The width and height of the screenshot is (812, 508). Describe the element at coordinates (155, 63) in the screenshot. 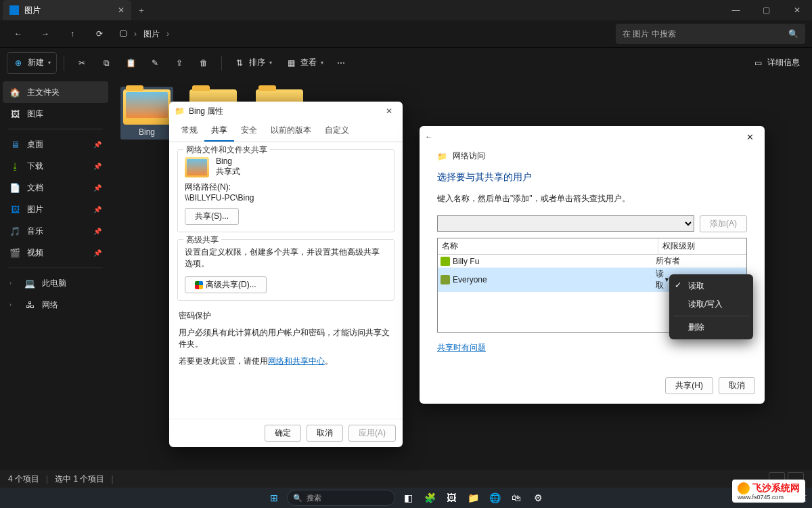

I see `rename-icon: ✎` at that location.